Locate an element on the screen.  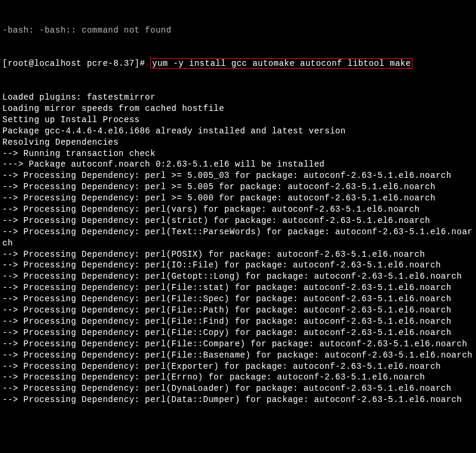
output-line: Setting up Install Process is located at coordinates (238, 120).